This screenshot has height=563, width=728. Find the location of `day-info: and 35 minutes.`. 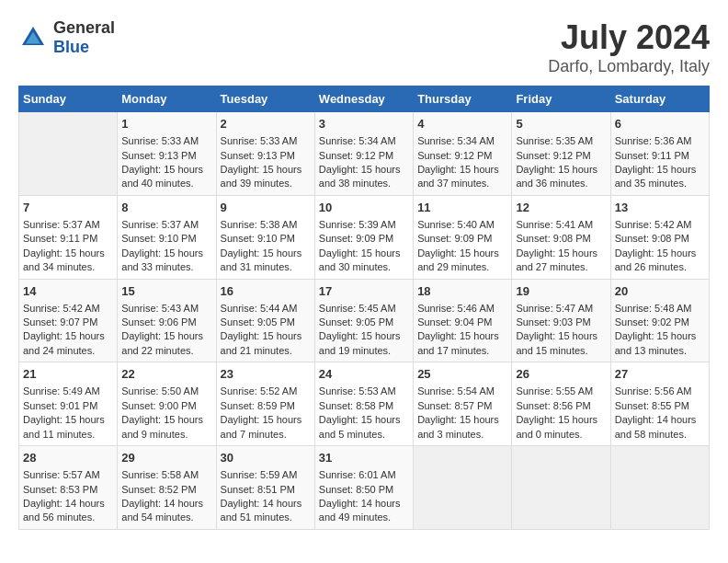

day-info: and 35 minutes. is located at coordinates (660, 184).